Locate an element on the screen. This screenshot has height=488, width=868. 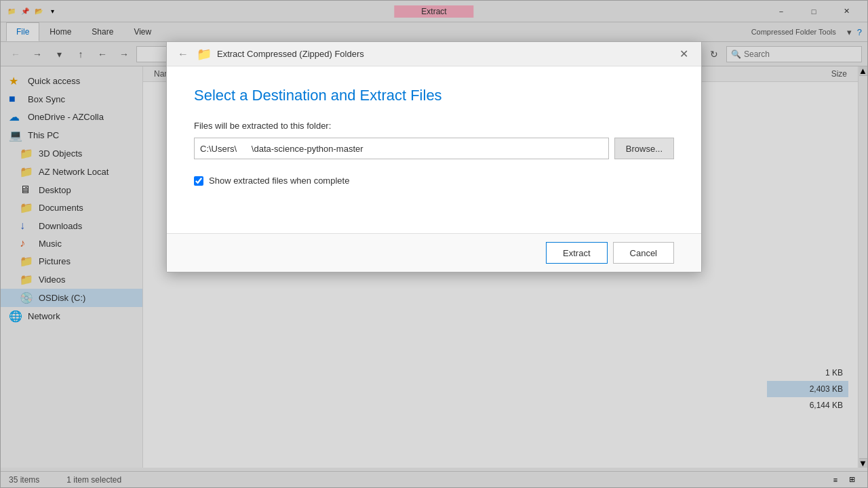
dialog-checkbox-row: Show extracted files when complete is located at coordinates (434, 180).